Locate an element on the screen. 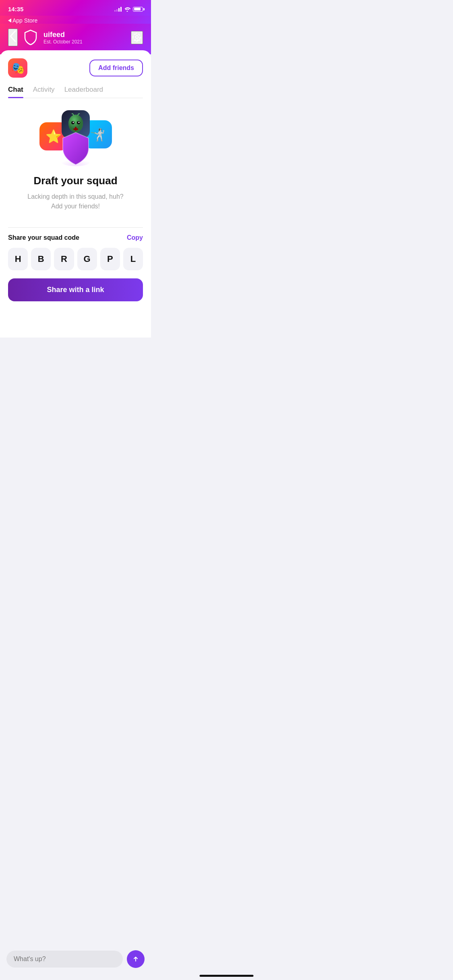 The width and height of the screenshot is (453, 980). header: uifeed Est. October 2021 is located at coordinates (76, 39).